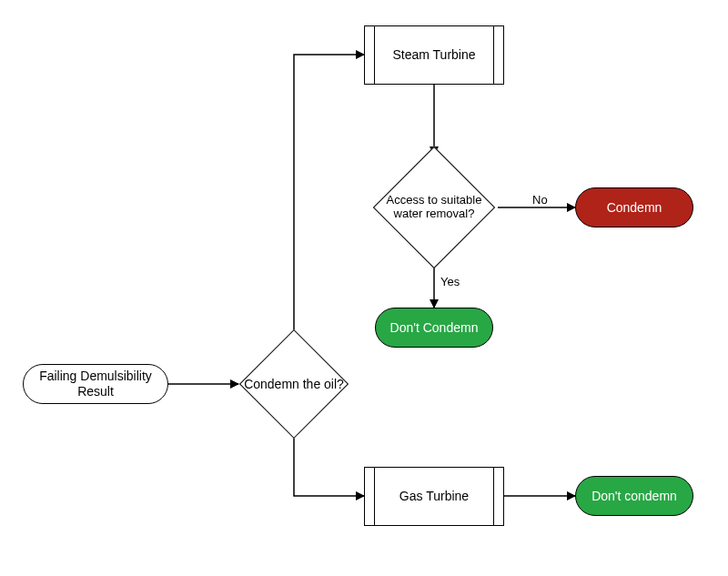 This screenshot has width=728, height=576. What do you see at coordinates (635, 207) in the screenshot?
I see `terminator-condemn-label: Condemn` at bounding box center [635, 207].